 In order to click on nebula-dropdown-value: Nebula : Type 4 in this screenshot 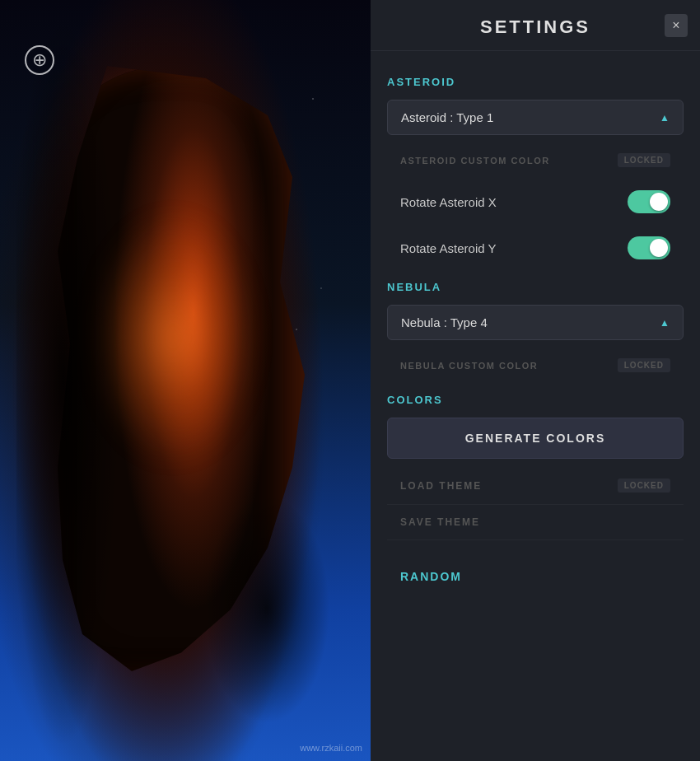, I will do `click(445, 323)`.